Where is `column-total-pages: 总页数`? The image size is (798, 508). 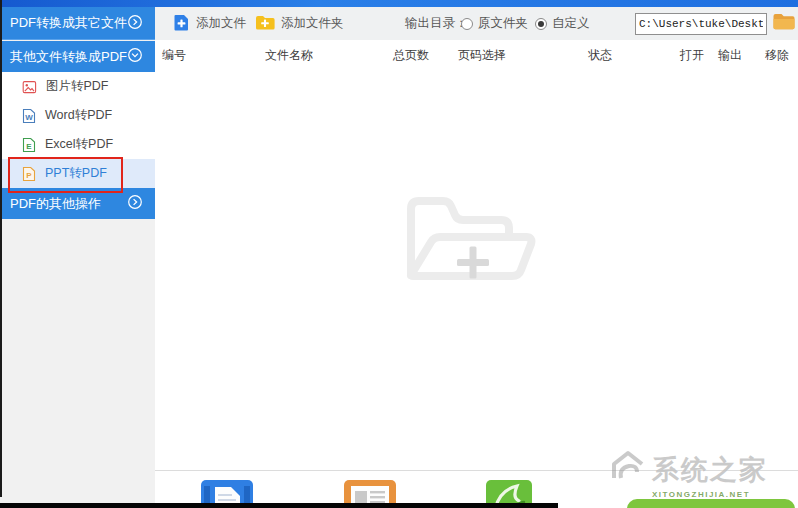 column-total-pages: 总页数 is located at coordinates (411, 56).